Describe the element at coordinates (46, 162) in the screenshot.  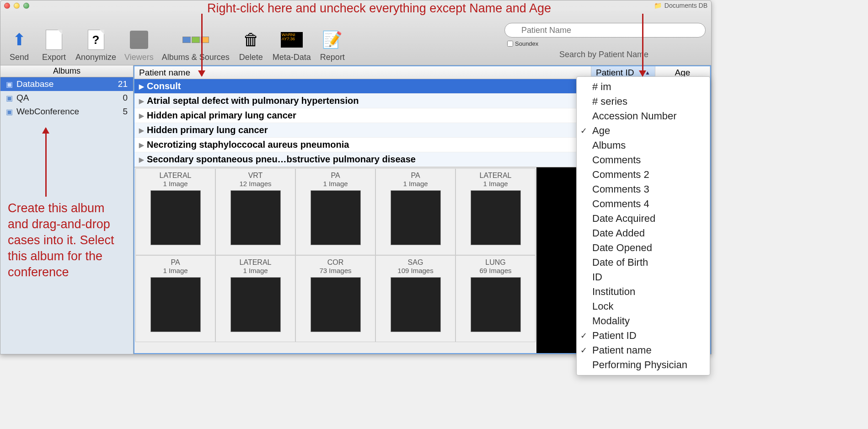
I see `annotation-arrow-album` at that location.